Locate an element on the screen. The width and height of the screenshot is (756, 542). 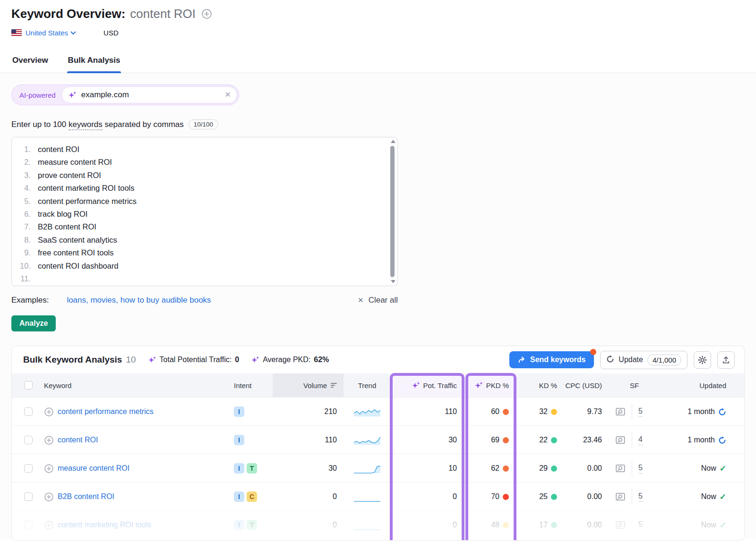
col-pot-traffic: Pot. Traffic is located at coordinates (429, 385).